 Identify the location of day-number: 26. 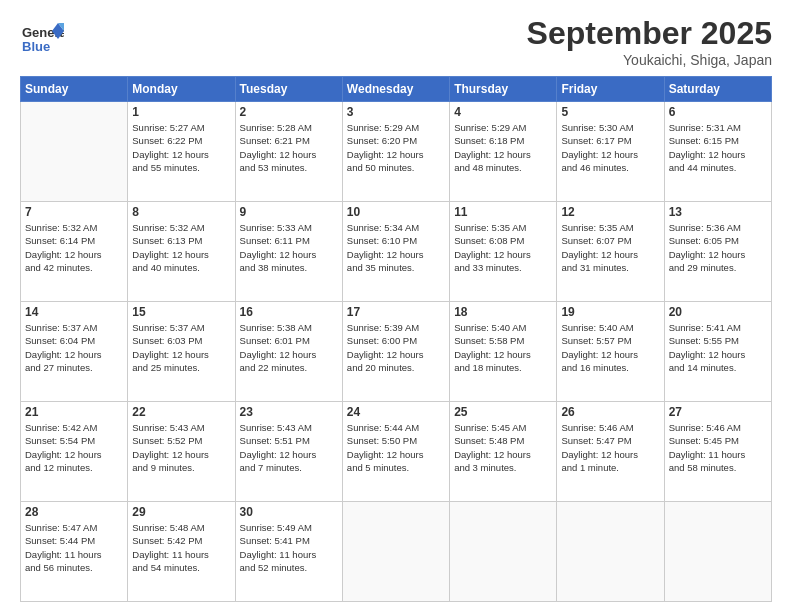
(610, 412).